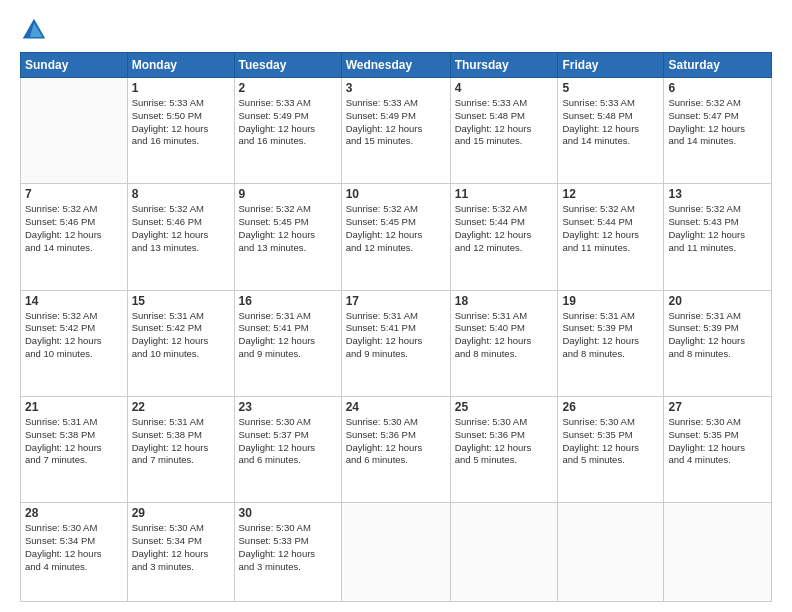 The image size is (792, 612). I want to click on day-number: 18, so click(504, 301).